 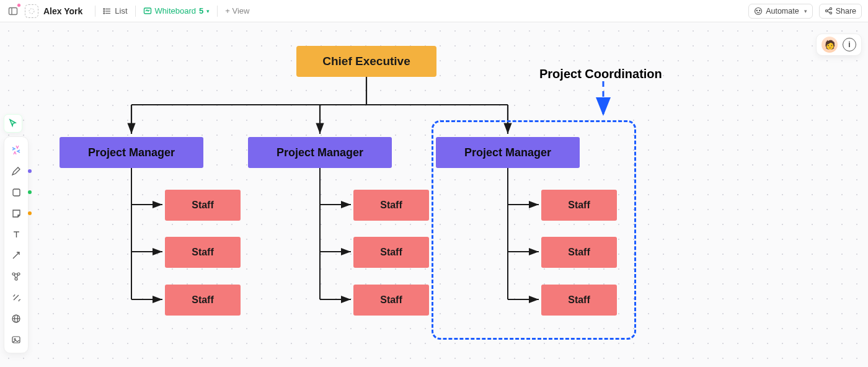 I want to click on tool-shape, so click(x=16, y=192).